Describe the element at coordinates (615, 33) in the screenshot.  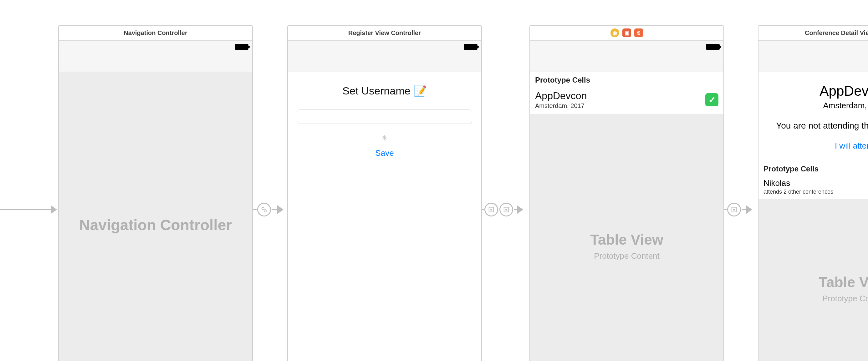
I see `ib-first-responder-icon: ◉` at that location.